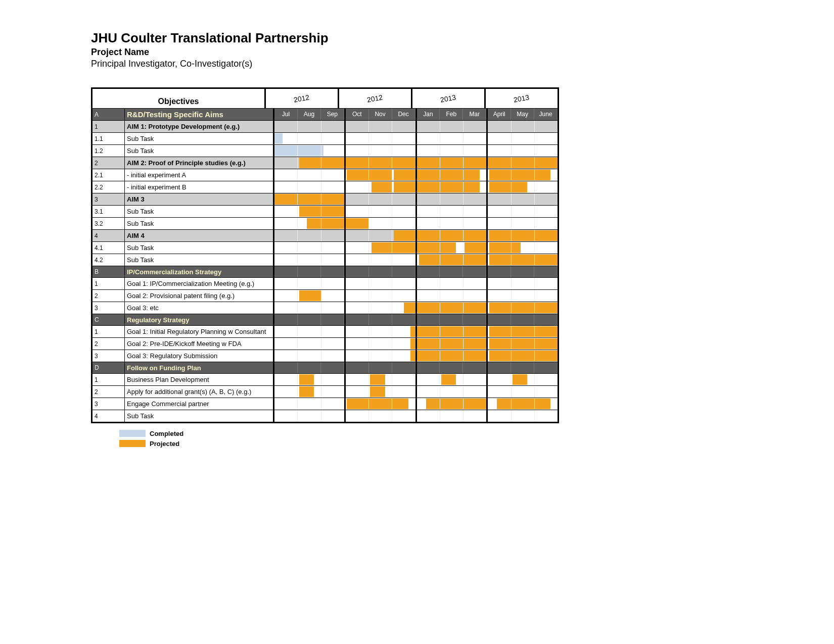  I want to click on task-row: 3.2Sub Task, so click(325, 224).